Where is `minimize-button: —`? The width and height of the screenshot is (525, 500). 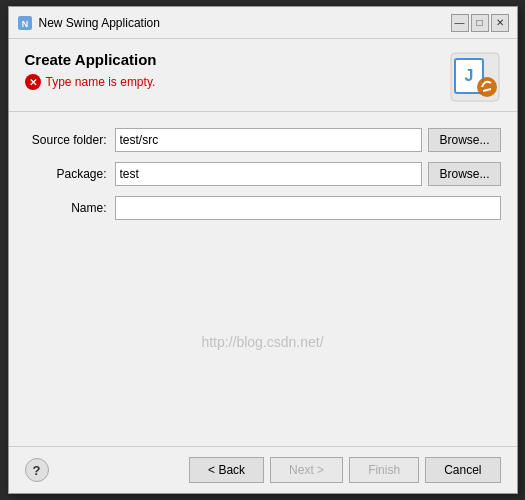 minimize-button: — is located at coordinates (460, 23).